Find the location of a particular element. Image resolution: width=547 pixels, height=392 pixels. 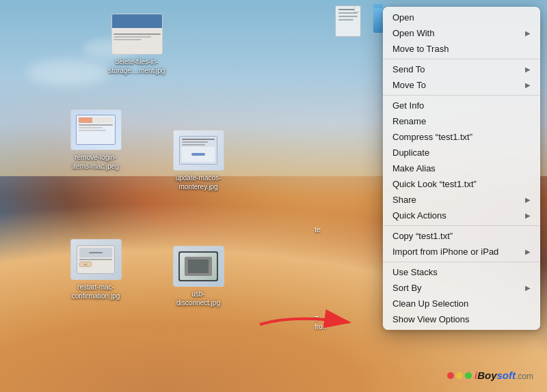

menu-item-make-alias: Make Alias is located at coordinates (462, 168).